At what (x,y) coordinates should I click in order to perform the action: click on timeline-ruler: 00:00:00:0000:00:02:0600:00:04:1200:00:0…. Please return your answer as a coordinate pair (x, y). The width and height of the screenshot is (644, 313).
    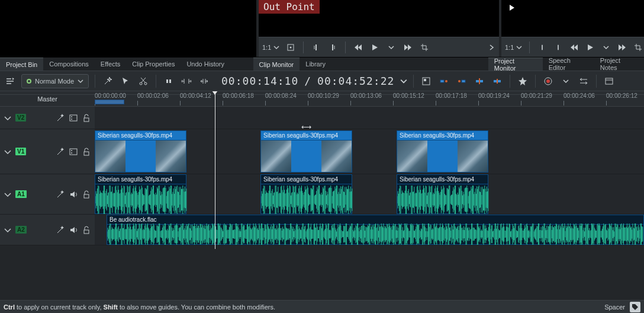
    Looking at the image, I should click on (369, 98).